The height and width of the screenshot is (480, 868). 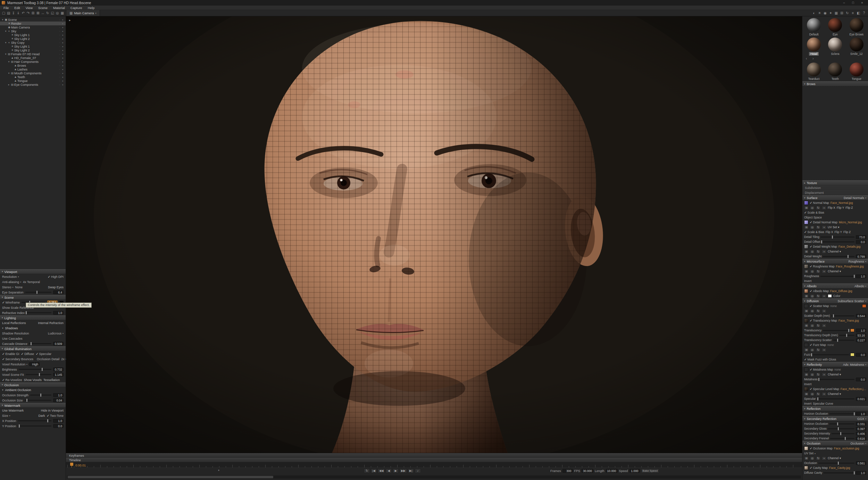 I want to click on camera-selector: ▦ Main Camera ▾, so click(x=83, y=13).